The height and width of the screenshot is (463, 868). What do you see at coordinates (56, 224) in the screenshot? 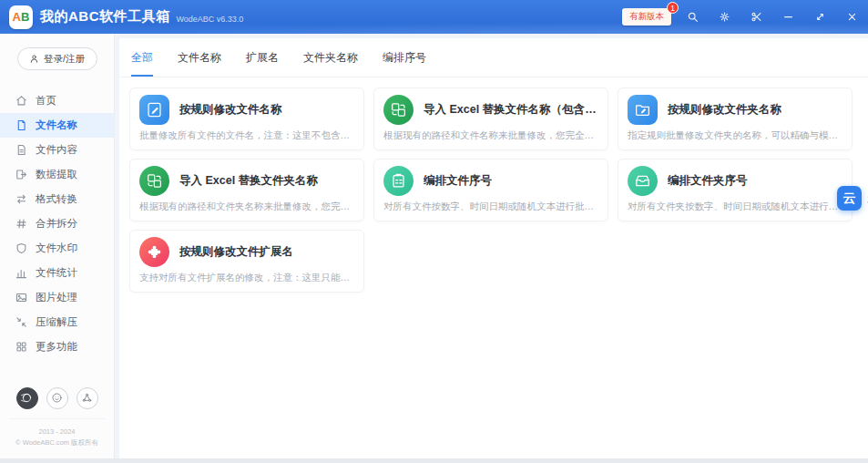
I see `sidebar-item-label: 合并拆分` at bounding box center [56, 224].